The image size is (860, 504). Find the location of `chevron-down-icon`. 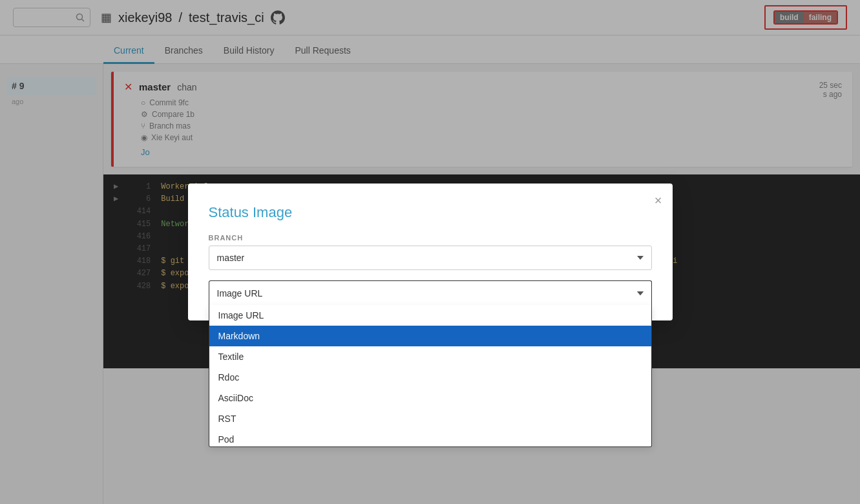

chevron-down-icon is located at coordinates (640, 293).